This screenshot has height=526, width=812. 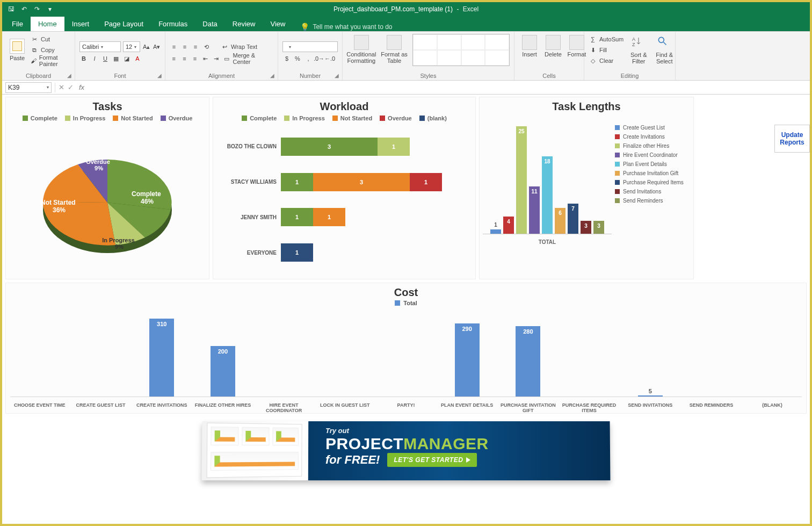 I want to click on qat-customize-icon: ▾, so click(x=50, y=9).